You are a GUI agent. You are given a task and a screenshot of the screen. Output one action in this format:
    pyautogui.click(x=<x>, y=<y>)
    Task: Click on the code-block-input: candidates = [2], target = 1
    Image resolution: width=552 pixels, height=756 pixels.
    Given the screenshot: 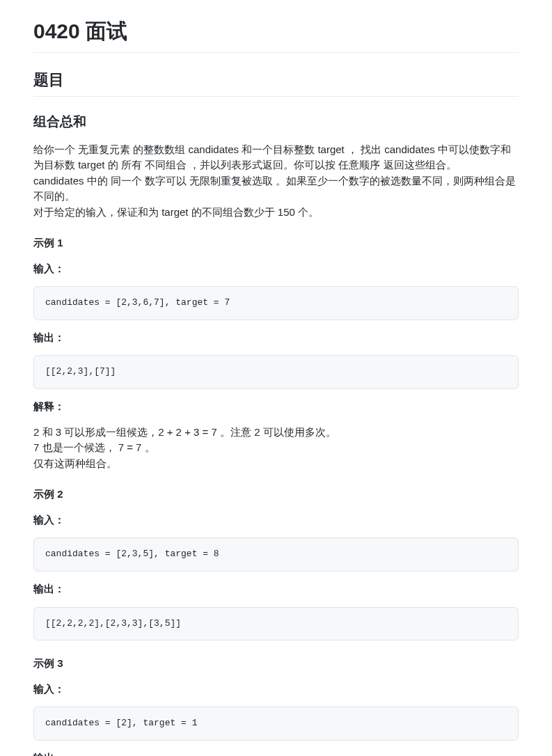 What is the action you would take?
    pyautogui.click(x=276, y=724)
    